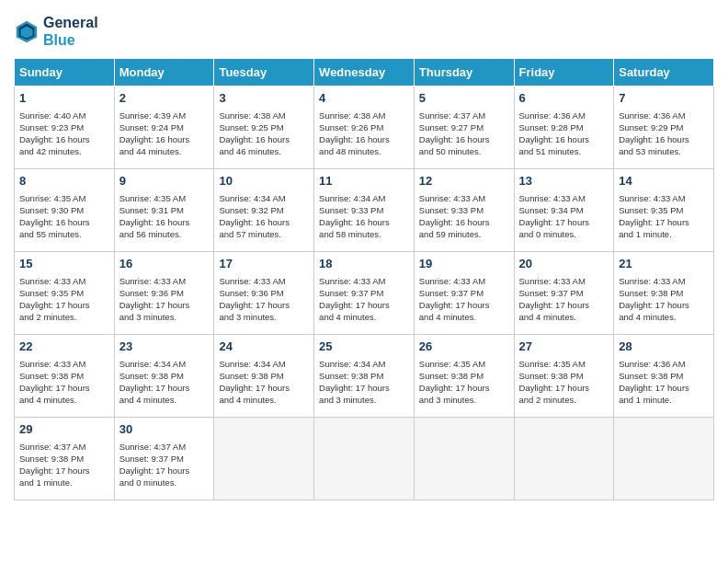 This screenshot has width=728, height=563. I want to click on week-row-5: 29Sunrise: 4:37 AM Sunset: 9:38 PM Dayli…, so click(364, 459).